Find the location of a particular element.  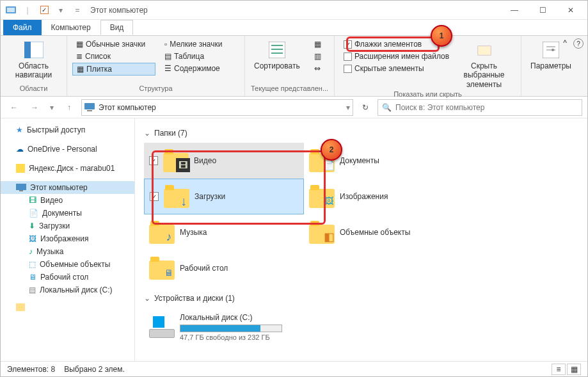

list-icon: ≣ is located at coordinates (79, 56).